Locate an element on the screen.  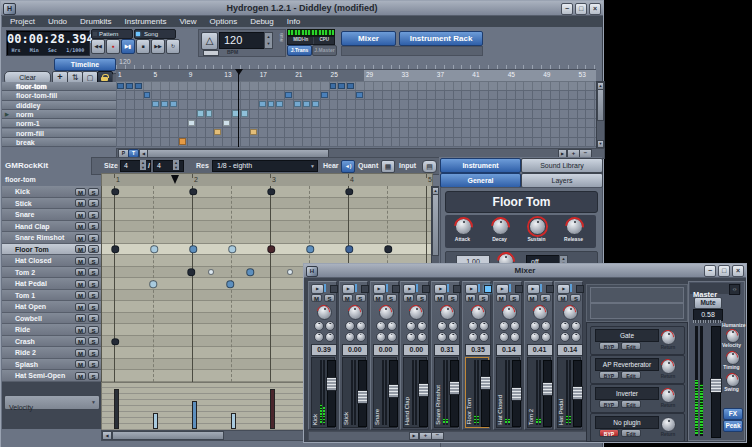
timeline-button: Timeline is located at coordinates (85, 64).